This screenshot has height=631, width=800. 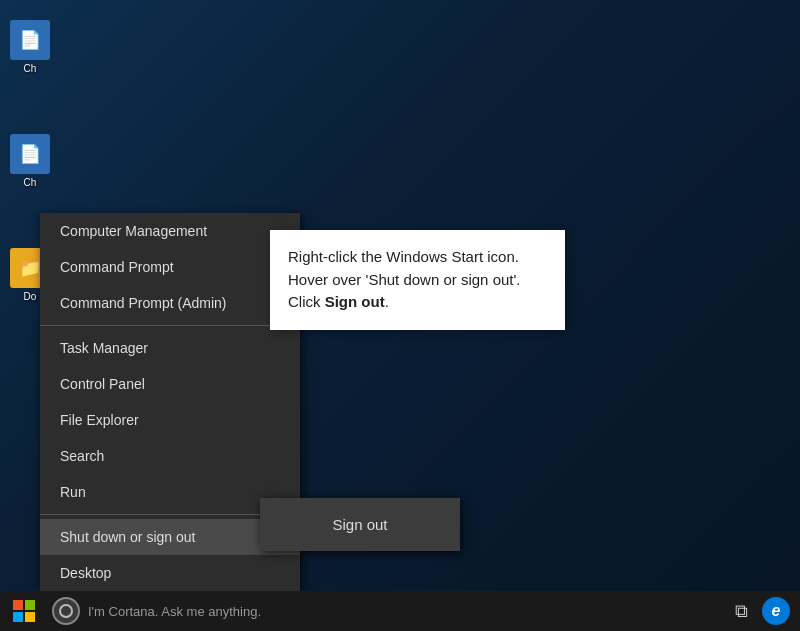 What do you see at coordinates (24, 611) in the screenshot?
I see `start-button` at bounding box center [24, 611].